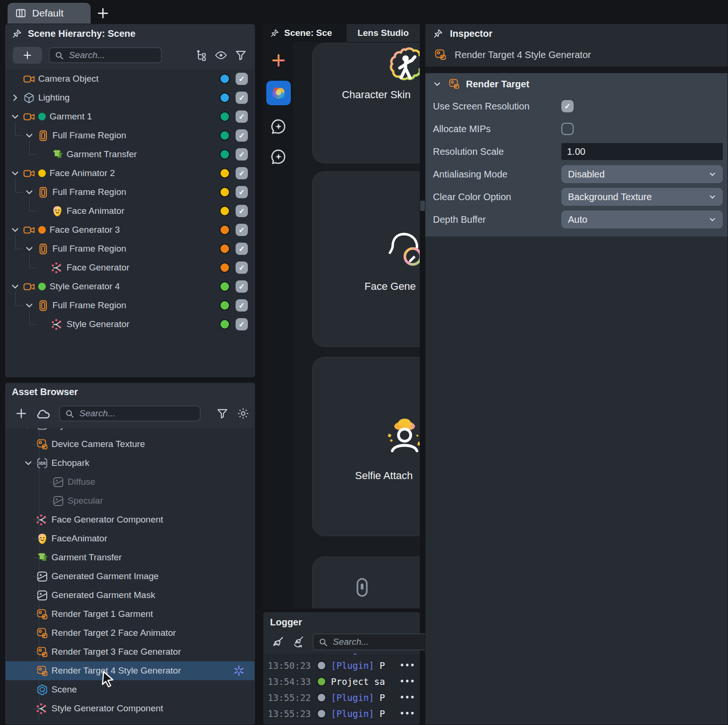  I want to click on checkbox-unchecked, so click(567, 129).